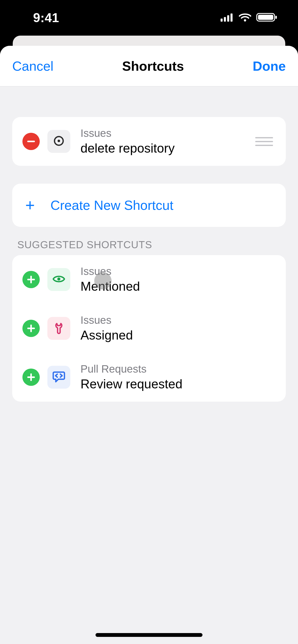 The height and width of the screenshot is (644, 298). Describe the element at coordinates (269, 66) in the screenshot. I see `done-button: Done` at that location.